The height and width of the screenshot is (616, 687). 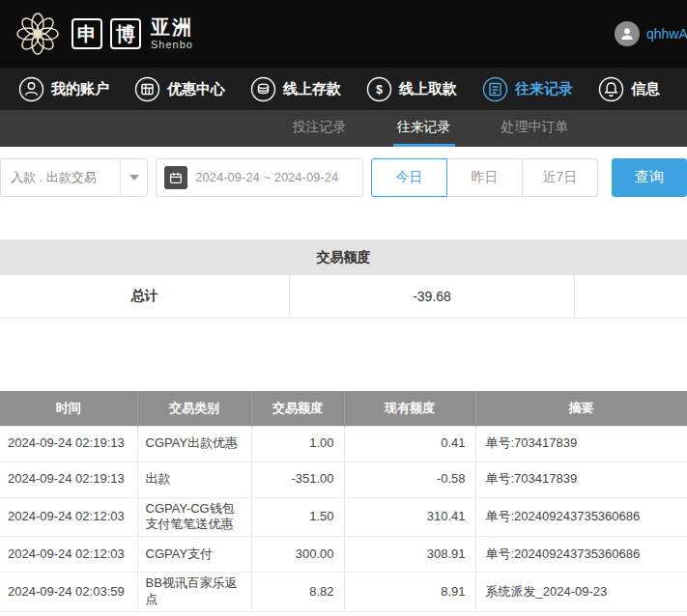 What do you see at coordinates (629, 89) in the screenshot?
I see `nav-item-messages: 信息` at bounding box center [629, 89].